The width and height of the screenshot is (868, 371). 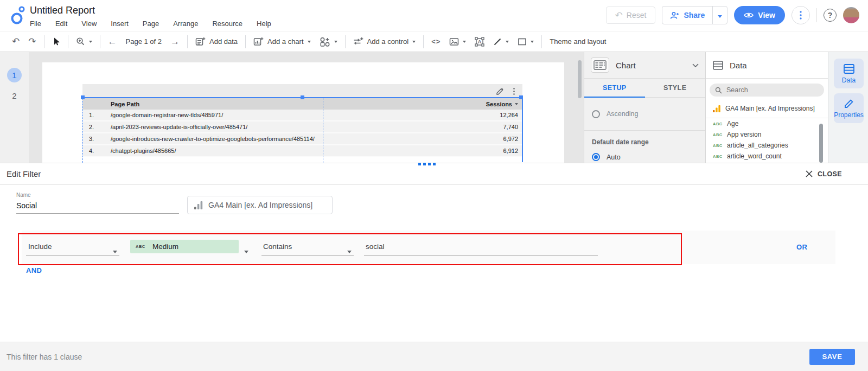 I want to click on field-item: ABC article_word_count, so click(x=767, y=156).